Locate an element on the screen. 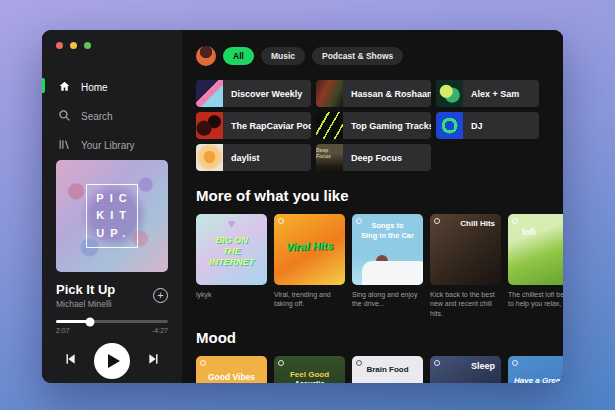 The height and width of the screenshot is (410, 615). zoom-window-button is located at coordinates (88, 46).